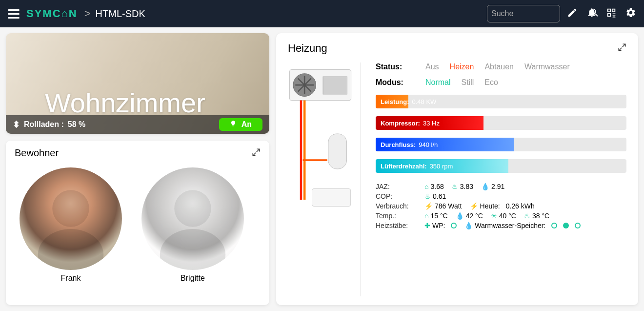  Describe the element at coordinates (247, 124) in the screenshot. I see `light-label: An` at that location.